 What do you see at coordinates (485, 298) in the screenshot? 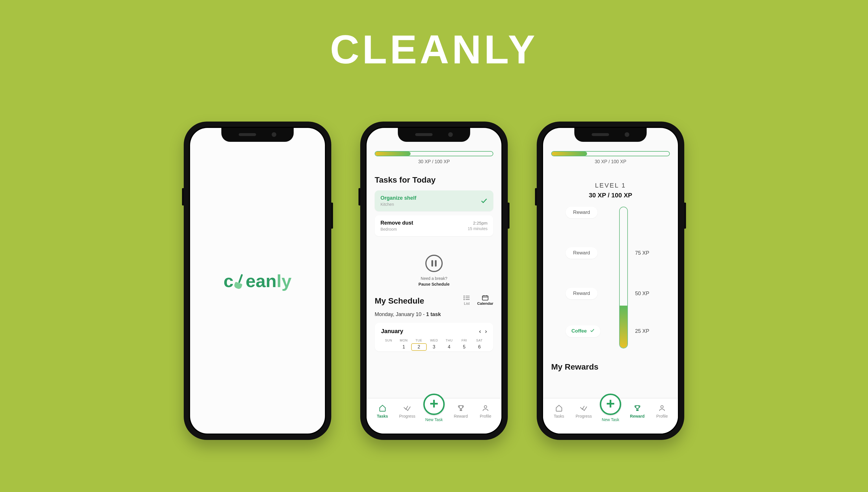
I see `calendar-icon` at bounding box center [485, 298].